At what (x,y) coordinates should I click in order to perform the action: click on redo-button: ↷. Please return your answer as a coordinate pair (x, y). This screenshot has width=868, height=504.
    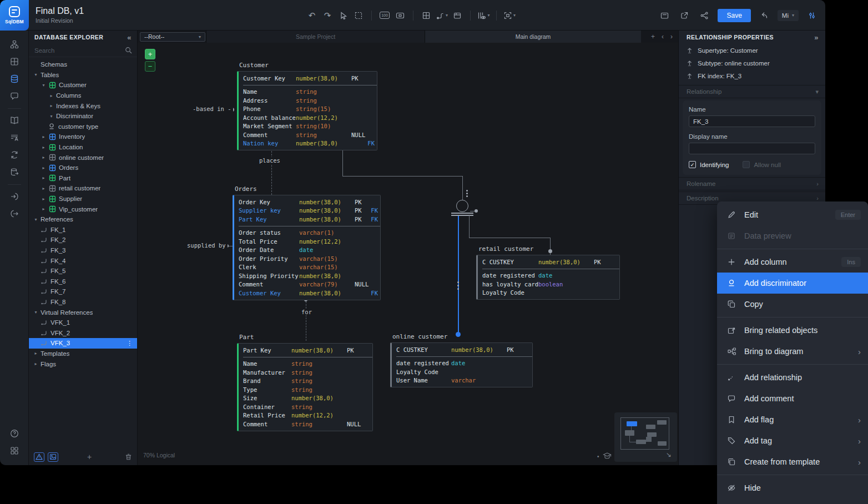
    Looking at the image, I should click on (327, 16).